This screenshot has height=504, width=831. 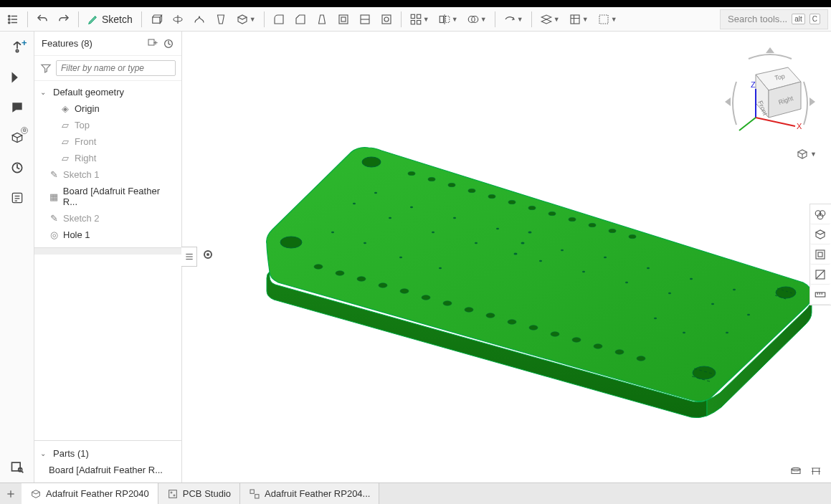 What do you see at coordinates (310, 493) in the screenshot?
I see `tab-assembly: Adafruit Feather RP204...` at bounding box center [310, 493].